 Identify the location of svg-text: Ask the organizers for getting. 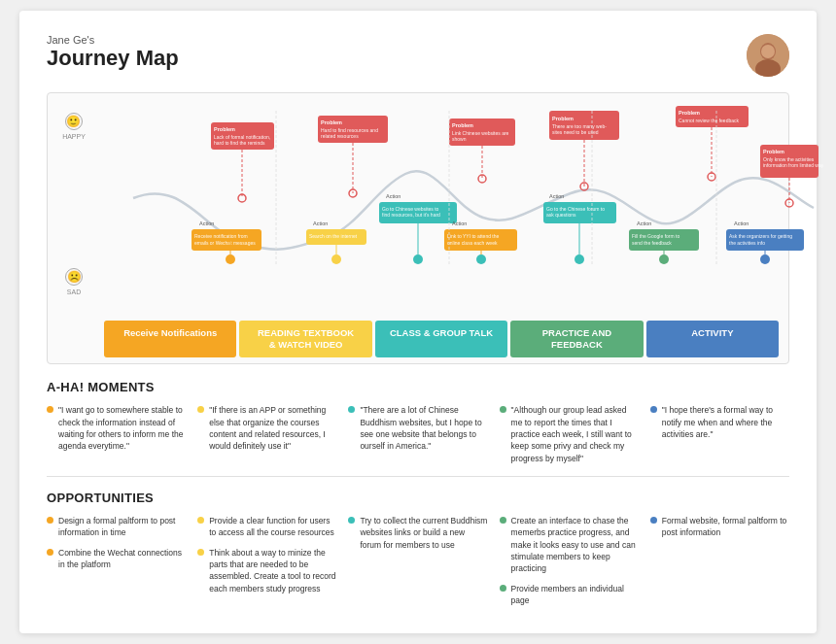
(760, 236).